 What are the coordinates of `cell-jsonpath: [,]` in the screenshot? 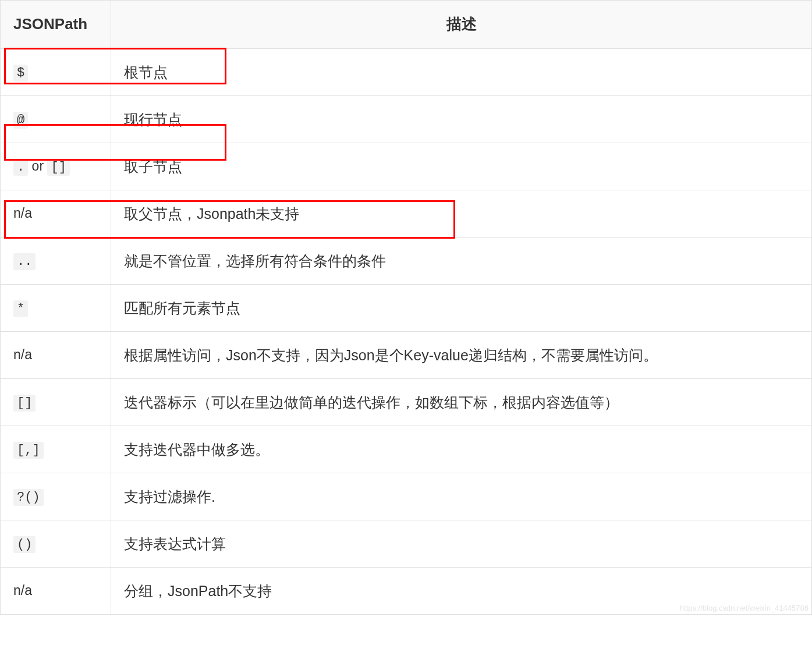 It's located at (56, 449).